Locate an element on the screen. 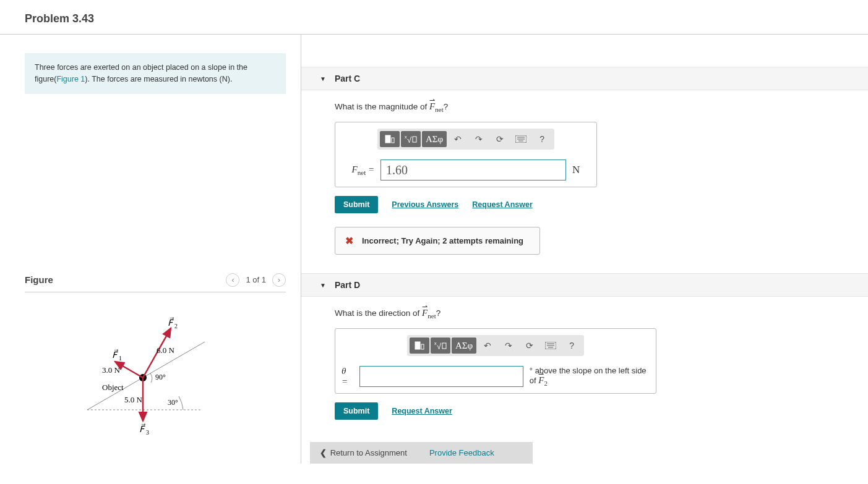 The height and width of the screenshot is (484, 868). figure-nav: ‹ 1 of 1 › is located at coordinates (256, 280).